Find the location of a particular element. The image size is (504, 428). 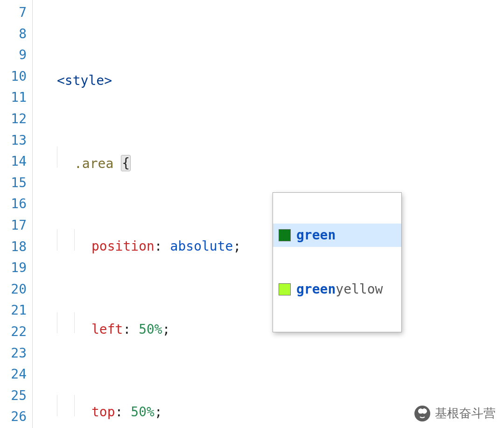

code-line: left: 50%; is located at coordinates (272, 323).